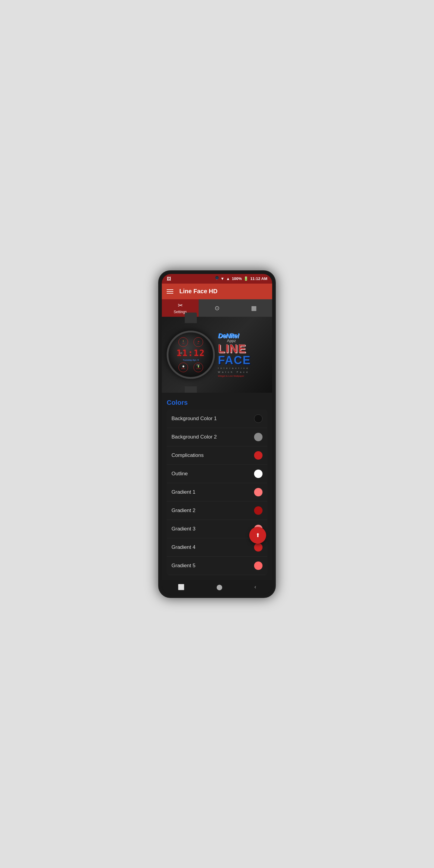  Describe the element at coordinates (217, 437) in the screenshot. I see `background-color-2-row: Background Color 2` at that location.